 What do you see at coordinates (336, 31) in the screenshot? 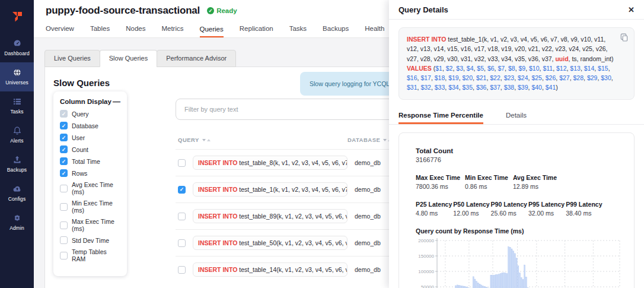
I see `tab-backups: Backups` at bounding box center [336, 31].